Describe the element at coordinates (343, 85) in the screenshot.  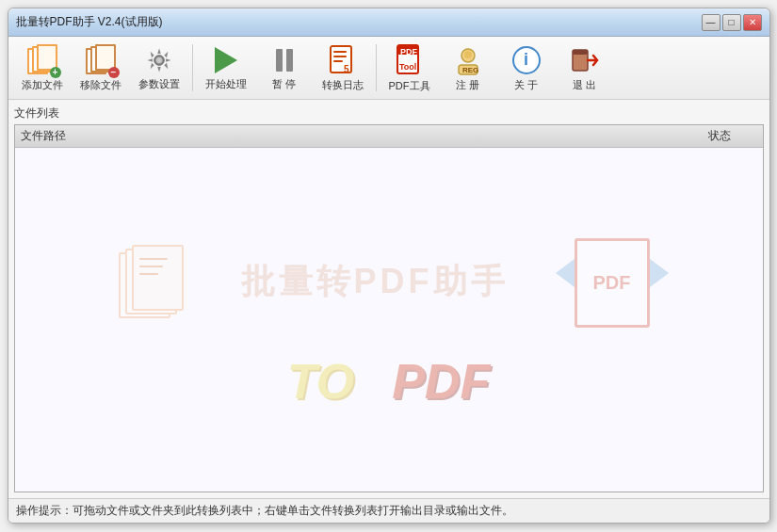
I see `log-label: 转换日志` at that location.